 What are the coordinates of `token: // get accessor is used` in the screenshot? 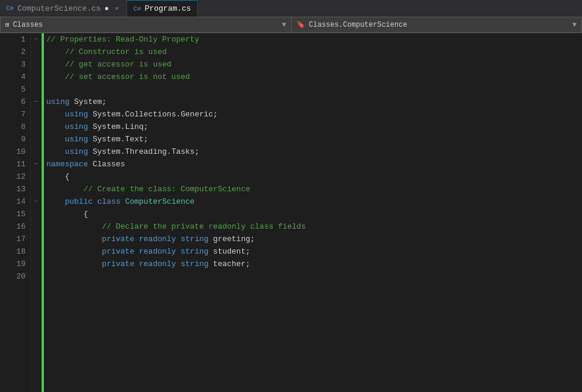 It's located at (118, 64).